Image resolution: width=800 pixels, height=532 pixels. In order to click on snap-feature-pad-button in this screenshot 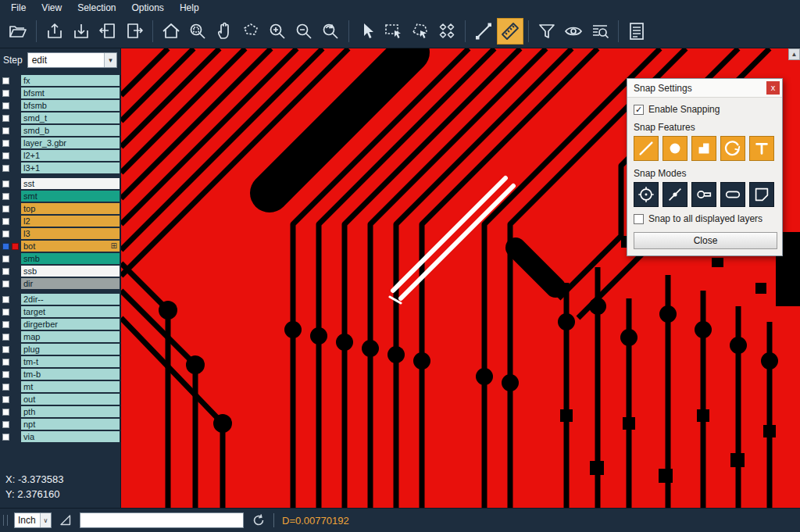, I will do `click(675, 148)`.